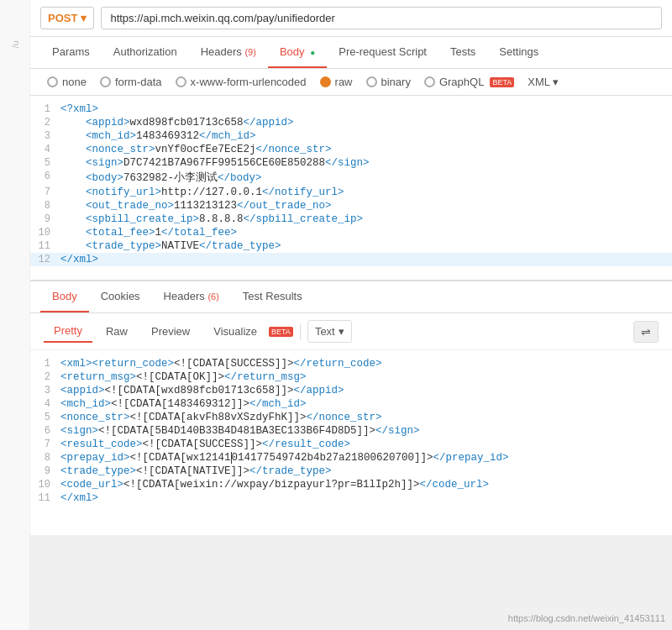  Describe the element at coordinates (181, 82) in the screenshot. I see `radio-urlencoded-icon` at that location.